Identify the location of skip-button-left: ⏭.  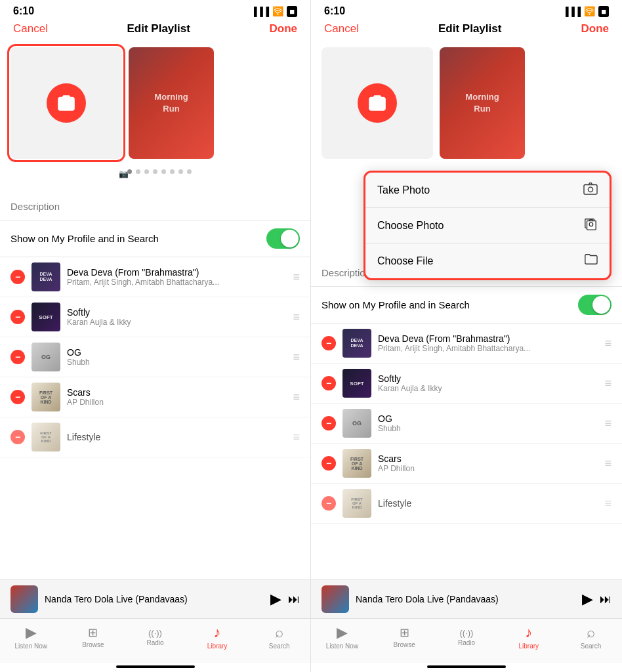
(294, 600).